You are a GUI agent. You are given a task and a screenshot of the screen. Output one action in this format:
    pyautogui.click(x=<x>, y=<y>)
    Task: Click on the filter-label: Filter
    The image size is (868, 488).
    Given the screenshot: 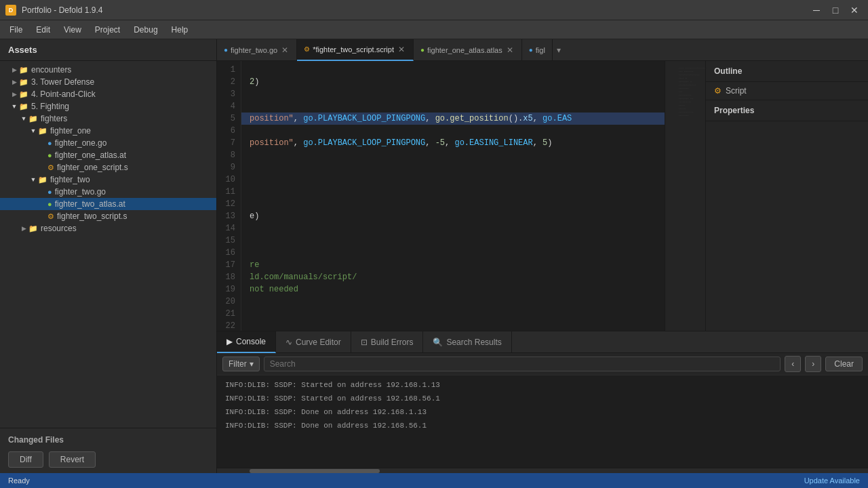 What is the action you would take?
    pyautogui.click(x=237, y=364)
    